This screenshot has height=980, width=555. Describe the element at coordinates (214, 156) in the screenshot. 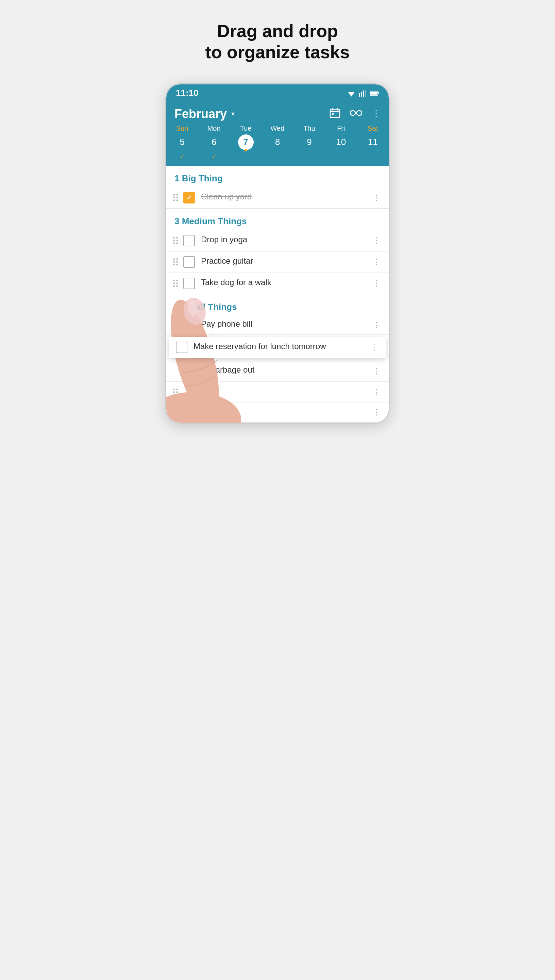

I see `day-check-mon: ✓` at that location.